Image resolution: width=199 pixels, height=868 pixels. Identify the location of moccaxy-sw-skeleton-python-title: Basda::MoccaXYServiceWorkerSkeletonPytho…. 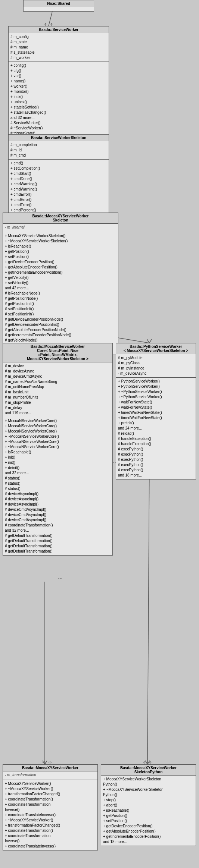
(149, 770).